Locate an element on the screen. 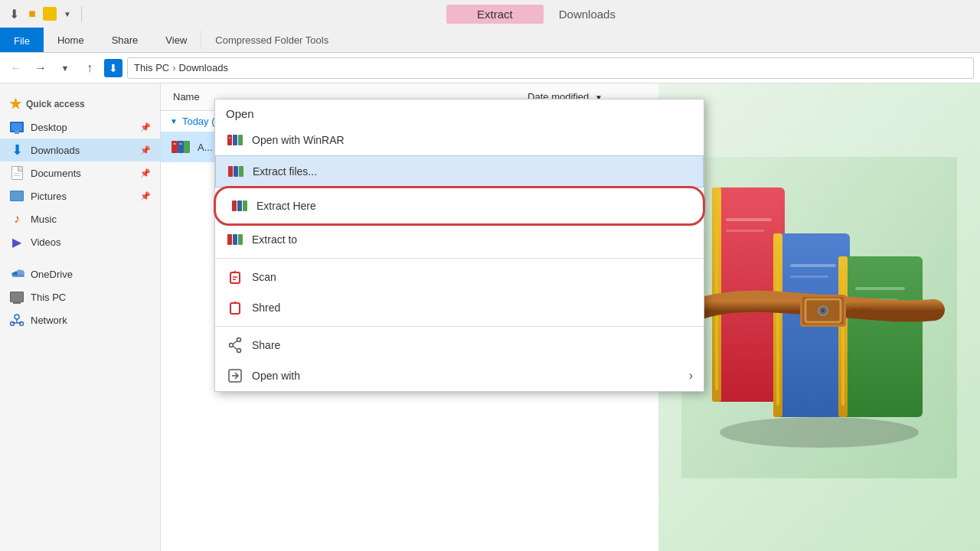 The image size is (980, 551). address-bar-area: ← → ▼ ↑ ⬇ This PC › Downloads is located at coordinates (490, 68).